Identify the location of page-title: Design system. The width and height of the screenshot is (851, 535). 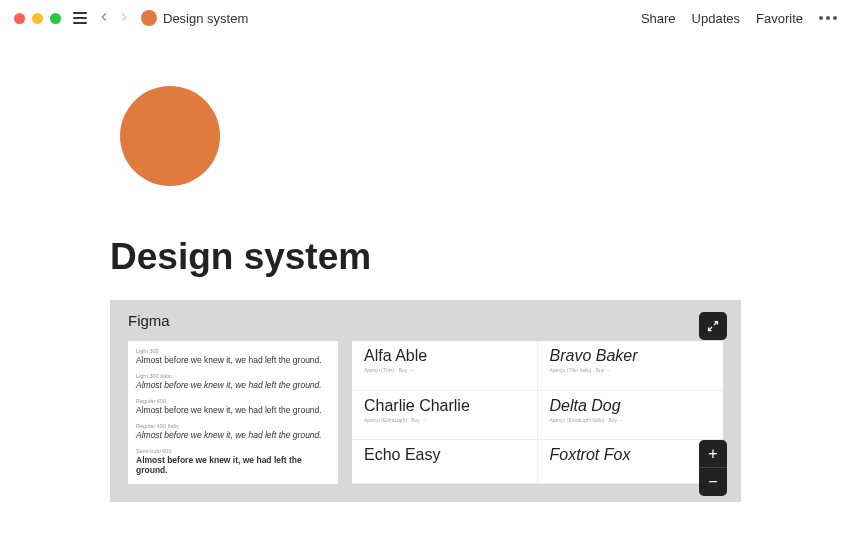
(426, 257).